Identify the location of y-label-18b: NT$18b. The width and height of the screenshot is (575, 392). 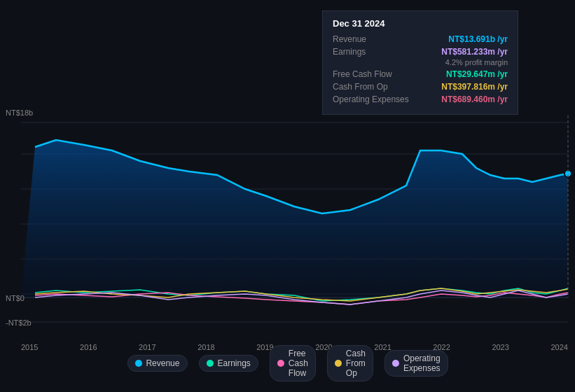
(20, 113).